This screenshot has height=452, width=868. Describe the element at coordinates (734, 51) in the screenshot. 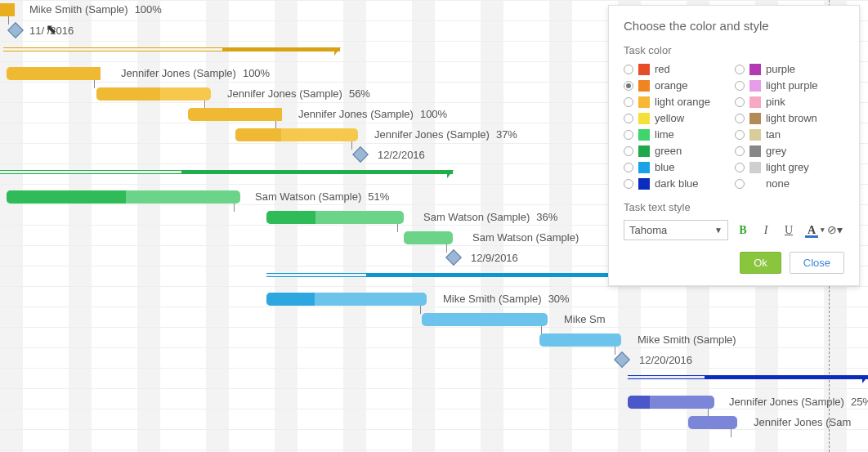

I see `task-color-label: Task color` at that location.